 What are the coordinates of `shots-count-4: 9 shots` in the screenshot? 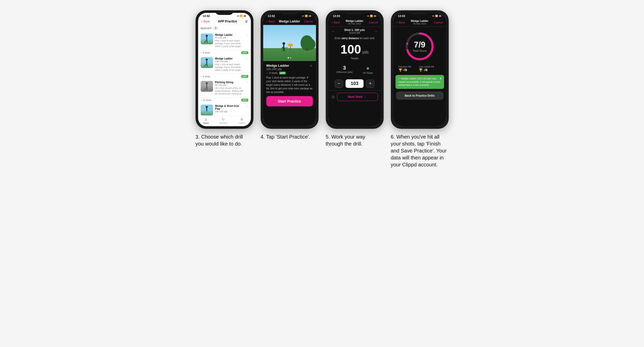 It's located at (274, 73).